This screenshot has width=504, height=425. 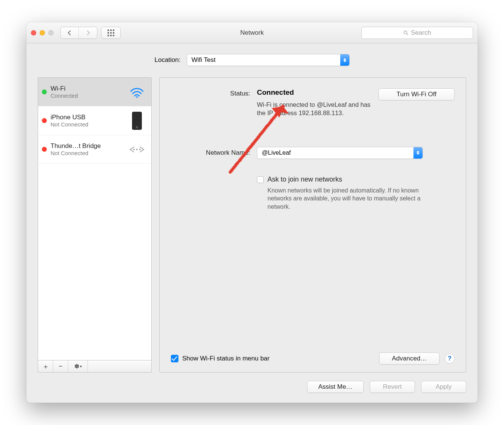 What do you see at coordinates (95, 219) in the screenshot?
I see `interface-list: Wi-Fi Connected` at bounding box center [95, 219].